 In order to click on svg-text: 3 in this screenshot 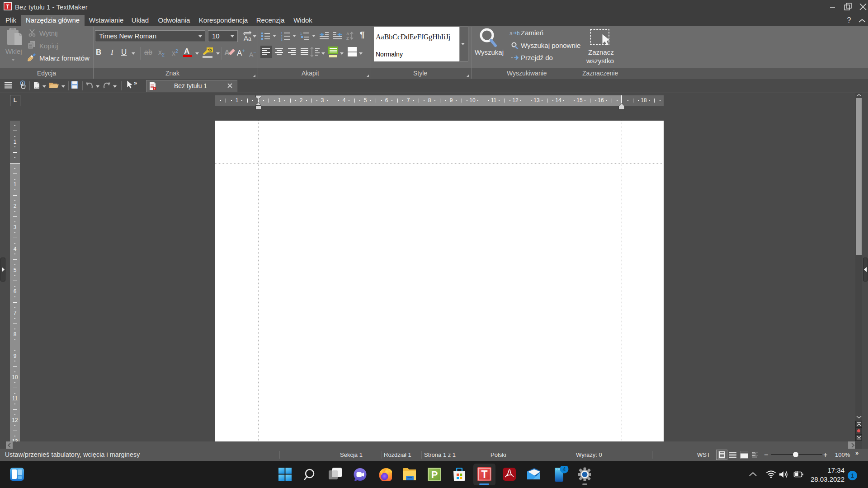, I will do `click(282, 39)`.